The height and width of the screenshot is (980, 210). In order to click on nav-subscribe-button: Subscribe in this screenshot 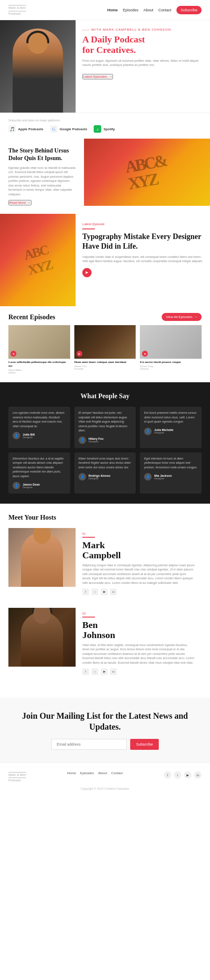, I will do `click(189, 10)`.